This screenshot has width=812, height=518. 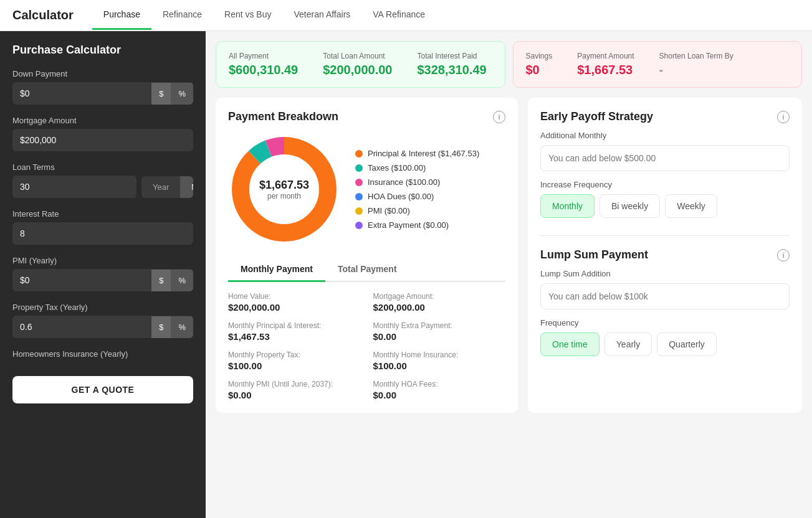 I want to click on nav-va-refinance: VA Refinance, so click(x=399, y=15).